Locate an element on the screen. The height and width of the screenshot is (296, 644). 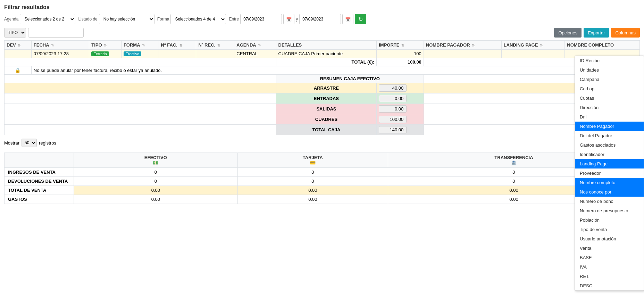
col-importe: IMPORTE ⇅ is located at coordinates (400, 45).